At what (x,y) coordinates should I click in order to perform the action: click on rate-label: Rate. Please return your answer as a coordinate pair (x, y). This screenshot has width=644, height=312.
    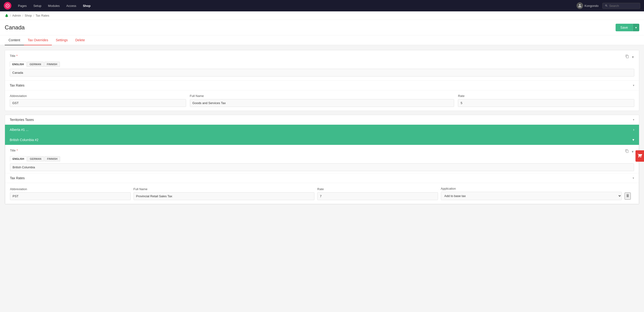
    Looking at the image, I should click on (546, 96).